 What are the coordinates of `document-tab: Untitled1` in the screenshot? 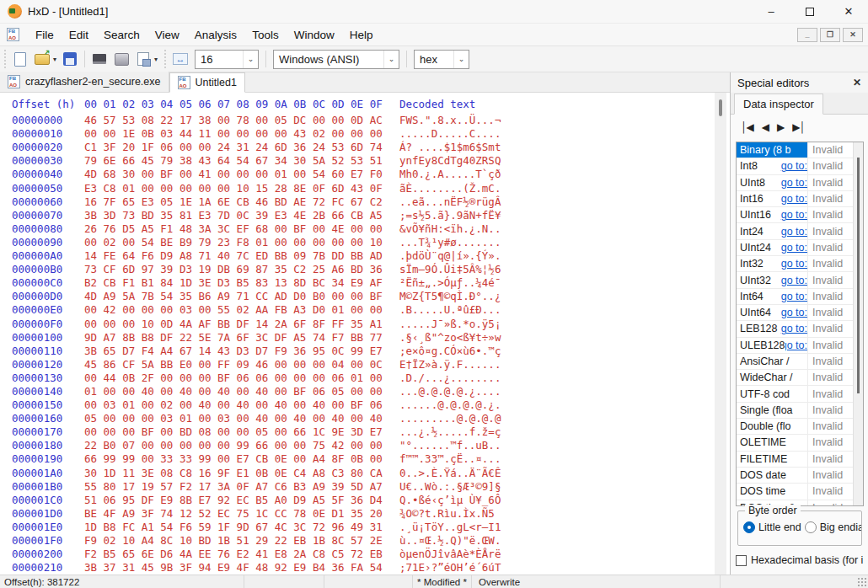 It's located at (207, 83).